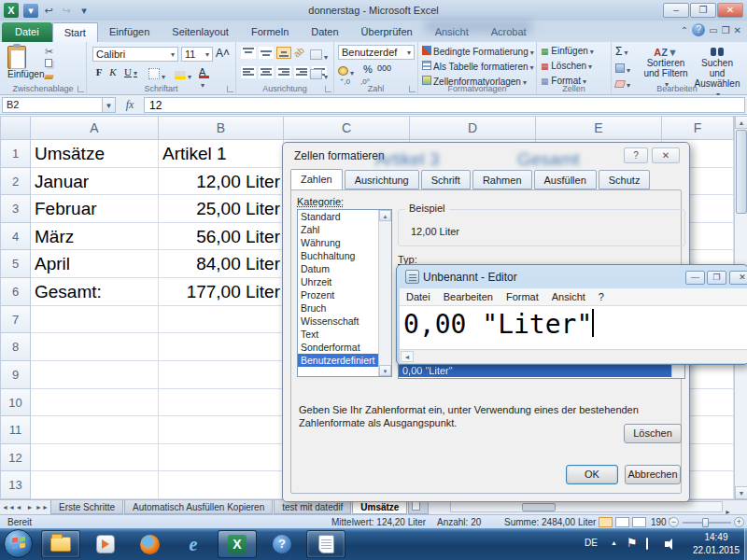  I want to click on row-header-6: 6, so click(15, 292).